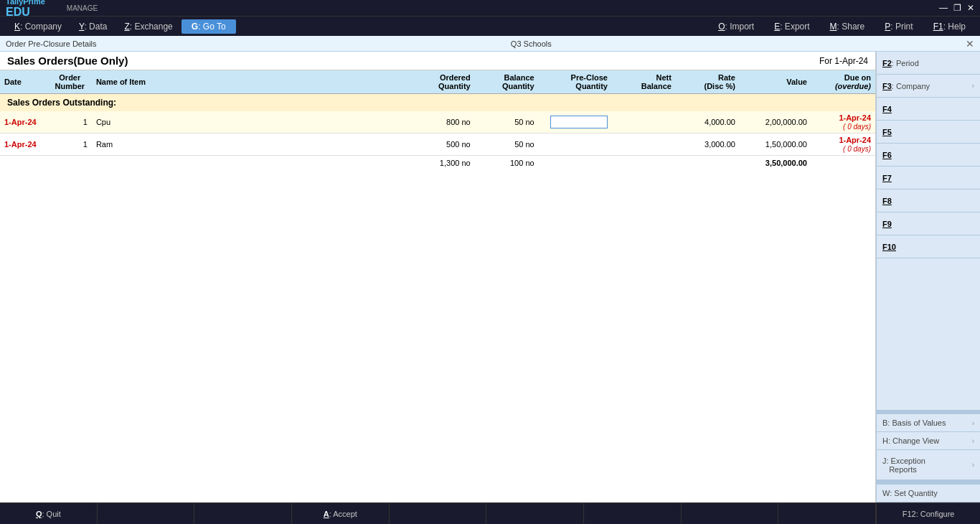  Describe the element at coordinates (507, 122) in the screenshot. I see `row1-balance-qty: 50 no` at that location.